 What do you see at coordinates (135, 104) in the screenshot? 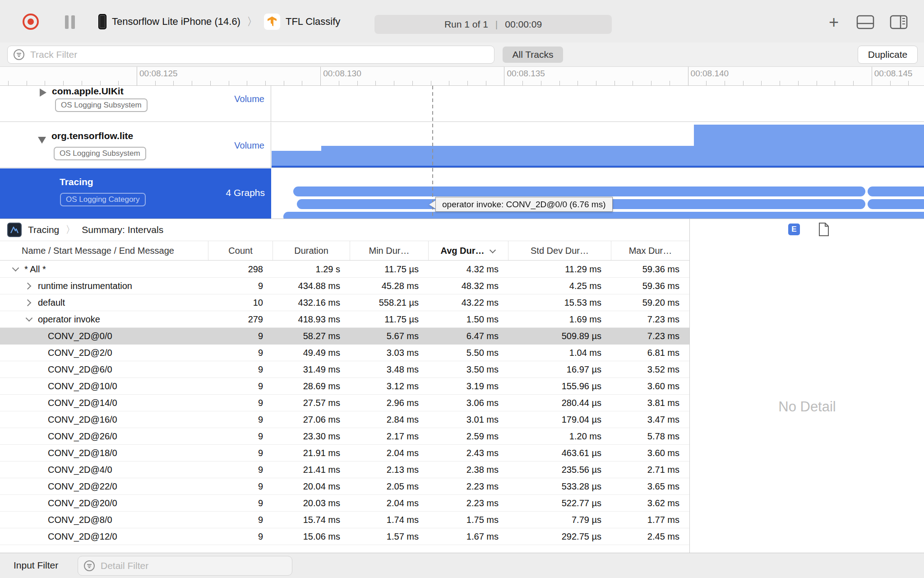
I see `track-header-uikit: com.apple.UIKit OS Logging Subsystem Vol…` at bounding box center [135, 104].